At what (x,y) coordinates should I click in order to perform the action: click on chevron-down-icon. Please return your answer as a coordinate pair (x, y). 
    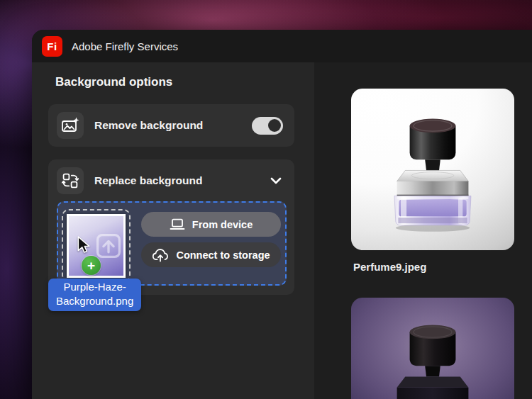
    Looking at the image, I should click on (276, 181).